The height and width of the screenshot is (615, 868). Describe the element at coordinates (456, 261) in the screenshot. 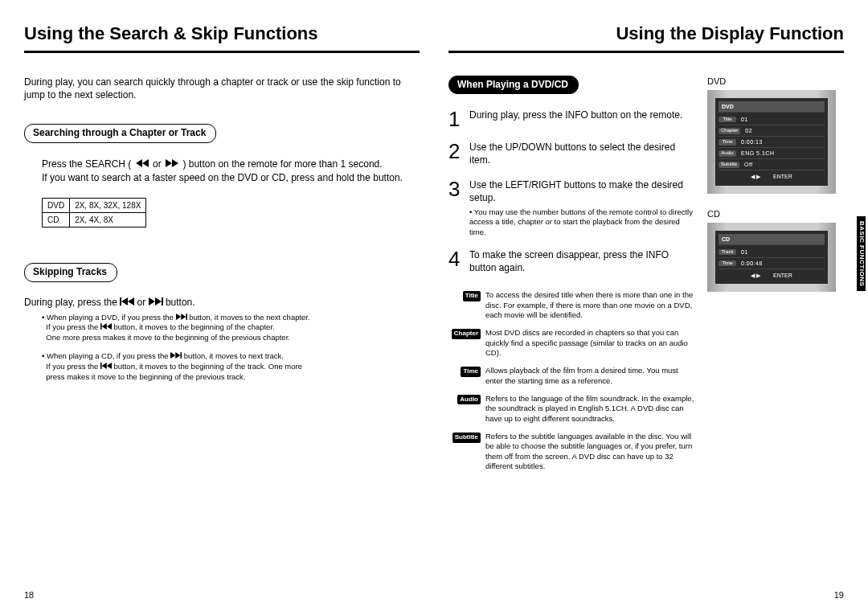

I see `step-number: 4` at that location.